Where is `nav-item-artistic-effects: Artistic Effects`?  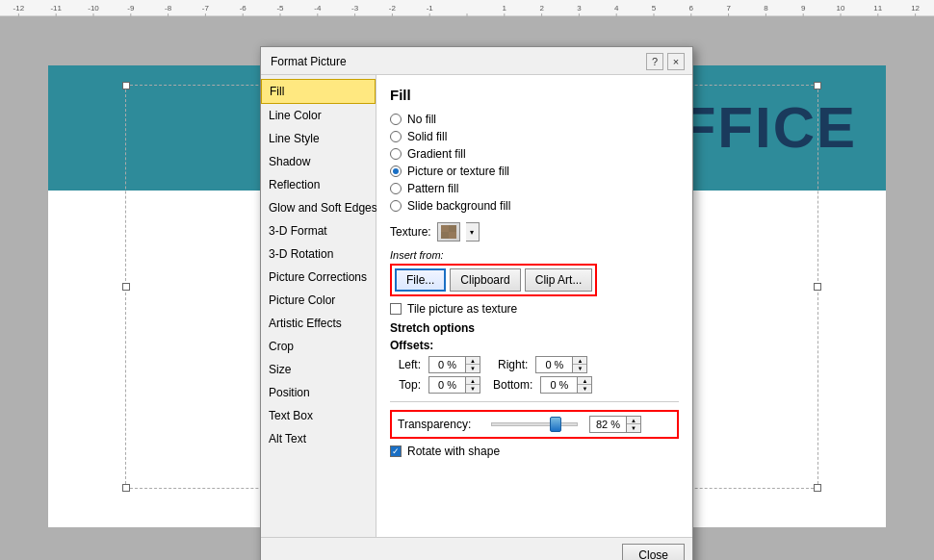
nav-item-artistic-effects: Artistic Effects is located at coordinates (318, 323).